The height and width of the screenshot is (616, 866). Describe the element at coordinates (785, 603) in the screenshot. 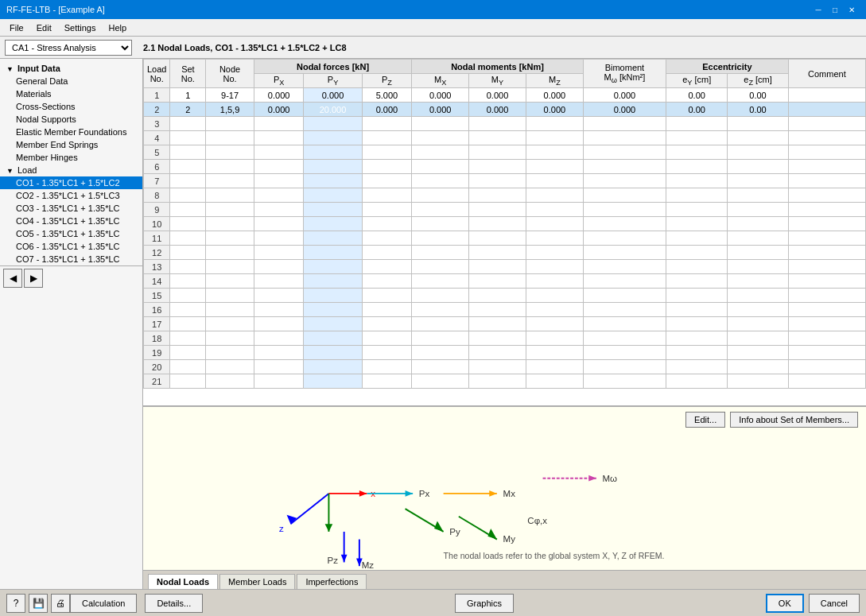

I see `ok-button: OK` at that location.